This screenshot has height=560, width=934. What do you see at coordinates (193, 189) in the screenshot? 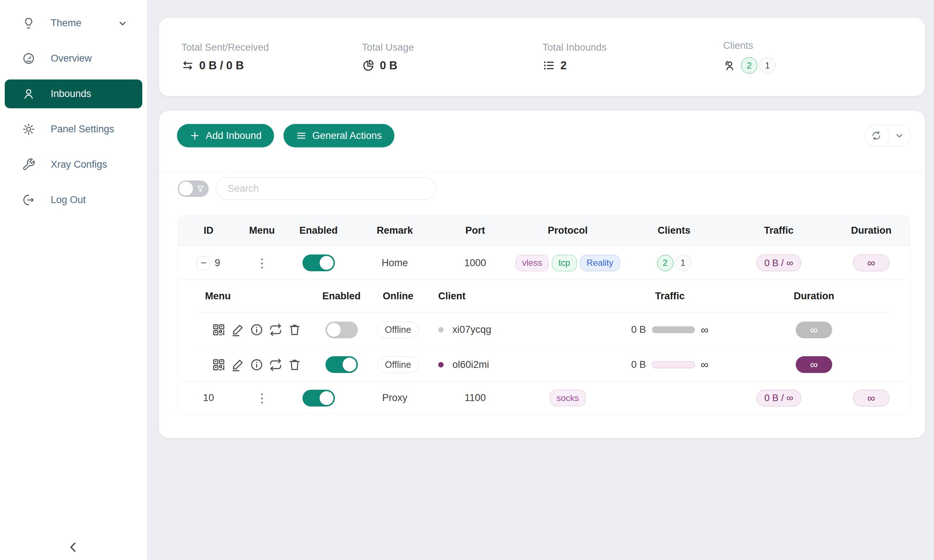
I see `filter-toggle` at bounding box center [193, 189].